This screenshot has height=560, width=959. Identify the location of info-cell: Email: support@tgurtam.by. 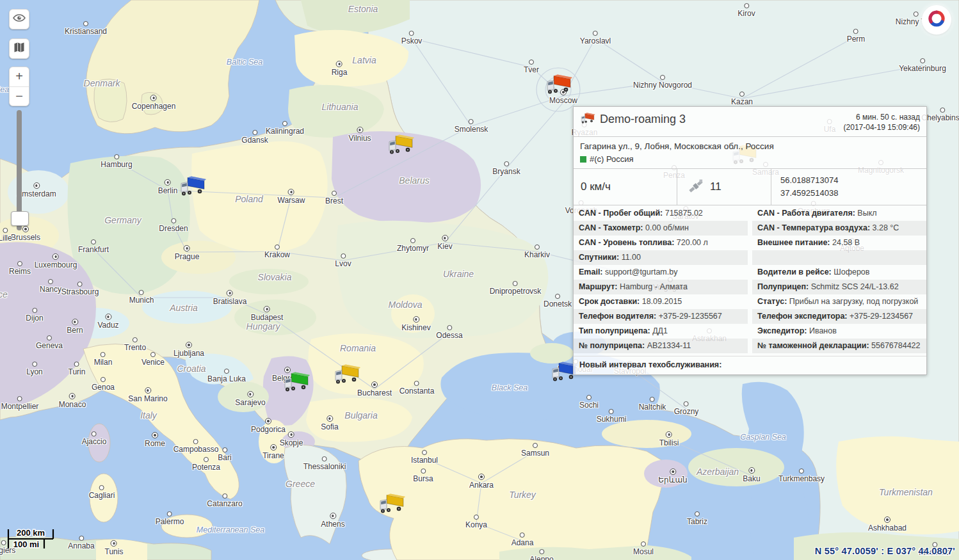
(661, 273).